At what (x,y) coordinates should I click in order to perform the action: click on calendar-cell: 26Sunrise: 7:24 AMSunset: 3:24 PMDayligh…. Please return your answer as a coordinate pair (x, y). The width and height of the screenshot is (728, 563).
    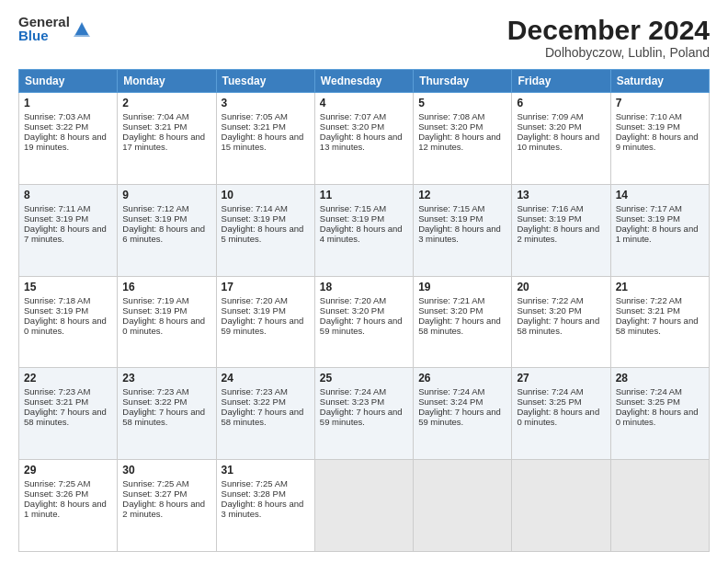
    Looking at the image, I should click on (463, 414).